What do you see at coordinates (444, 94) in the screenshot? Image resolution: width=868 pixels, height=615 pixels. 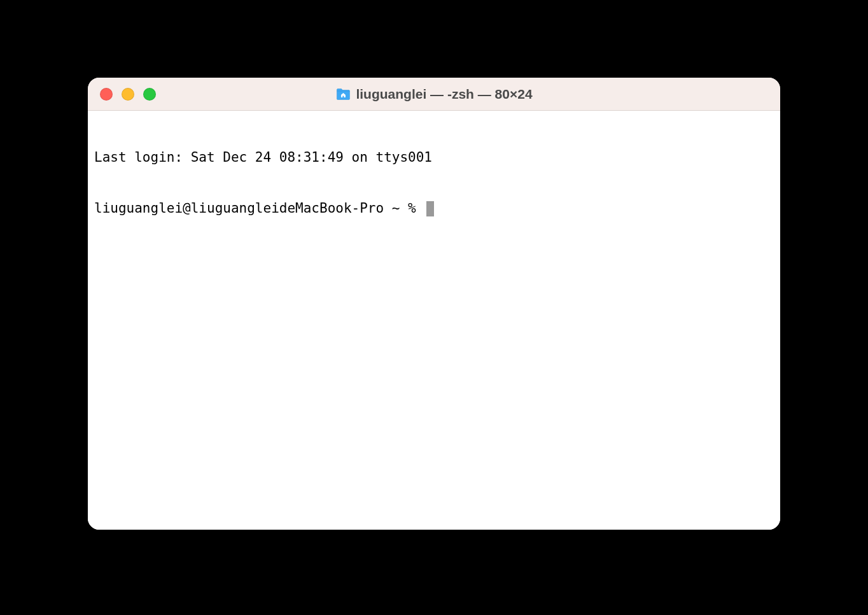 I see `window-title: liuguanglei — -zsh — 80×24` at bounding box center [444, 94].